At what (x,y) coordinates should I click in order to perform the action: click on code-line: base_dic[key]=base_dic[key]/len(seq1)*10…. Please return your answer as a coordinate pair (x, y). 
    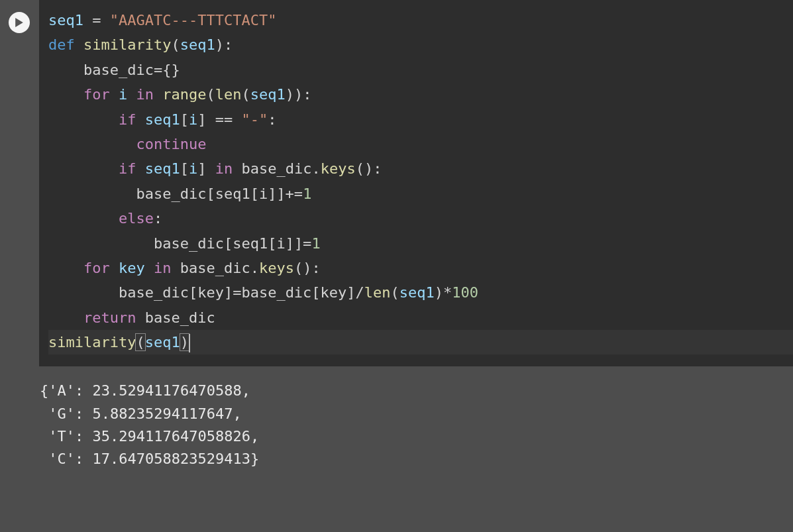
    Looking at the image, I should click on (421, 293).